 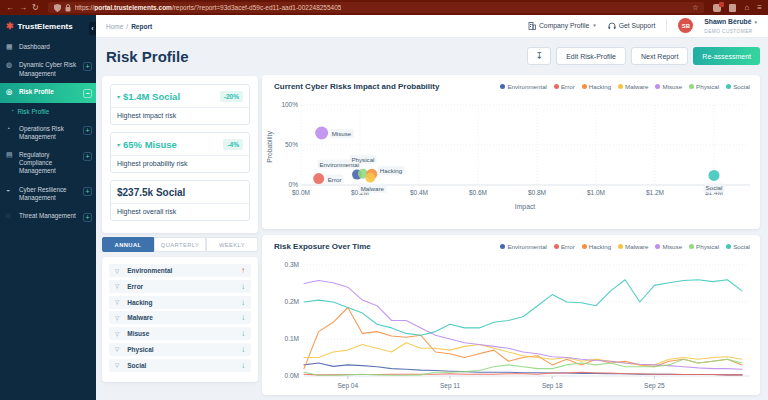 I want to click on user-block: Shawn Bérubé▼ DEMO CUSTOMER, so click(x=731, y=26).